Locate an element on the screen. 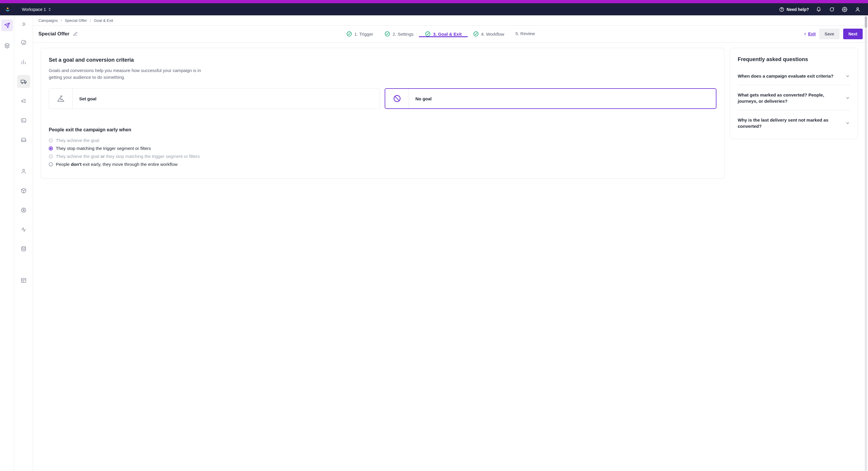  subheader: Special Offer 1. Trigger 2. Settings 3. … is located at coordinates (451, 34).